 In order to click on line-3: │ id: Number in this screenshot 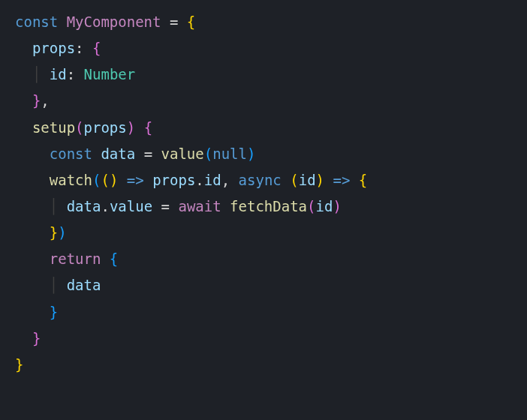, I will do `click(75, 74)`.